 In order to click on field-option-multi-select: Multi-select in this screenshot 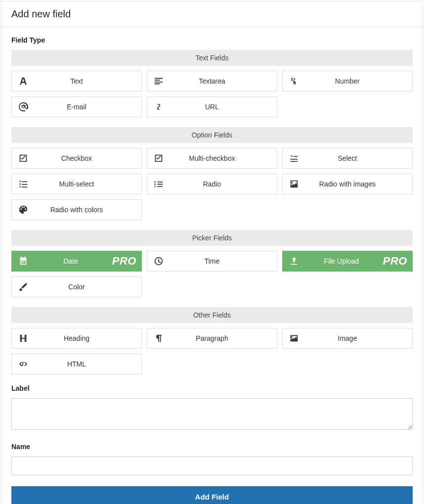, I will do `click(77, 184)`.